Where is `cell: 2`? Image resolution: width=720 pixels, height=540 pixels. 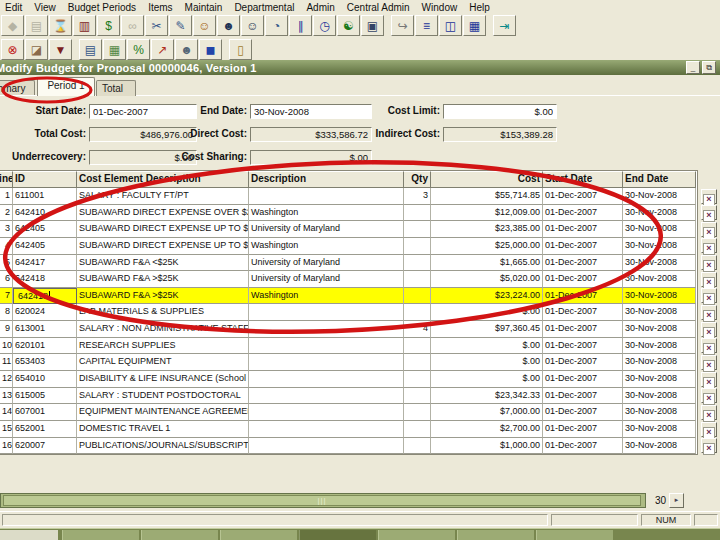 cell: 2 is located at coordinates (6, 214).